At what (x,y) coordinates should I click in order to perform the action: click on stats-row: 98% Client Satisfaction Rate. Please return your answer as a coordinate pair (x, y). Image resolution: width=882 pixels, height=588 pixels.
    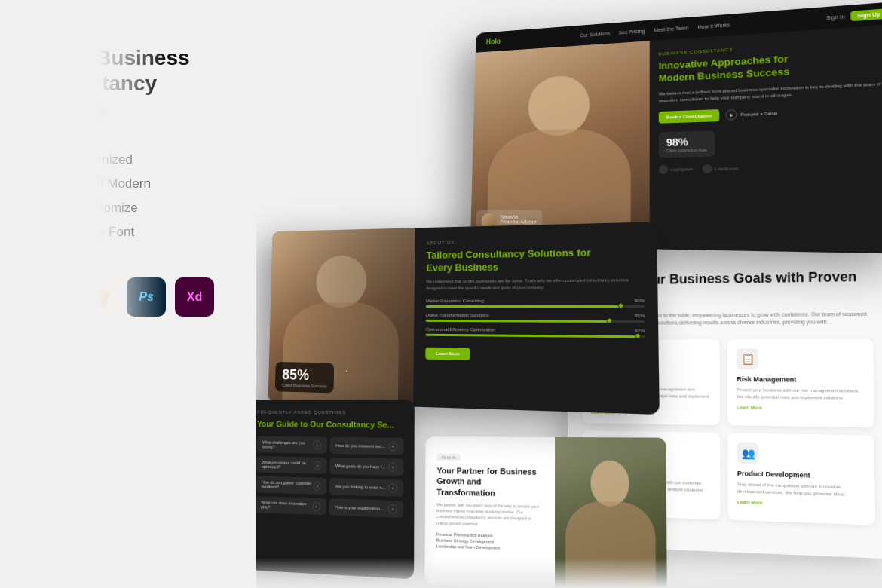
    Looking at the image, I should click on (770, 142).